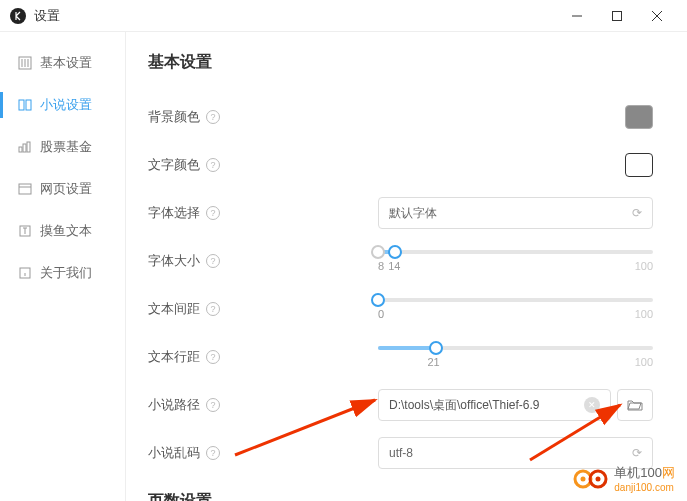 The image size is (687, 501). Describe the element at coordinates (580, 435) in the screenshot. I see `annotation-arrow-right` at that location.